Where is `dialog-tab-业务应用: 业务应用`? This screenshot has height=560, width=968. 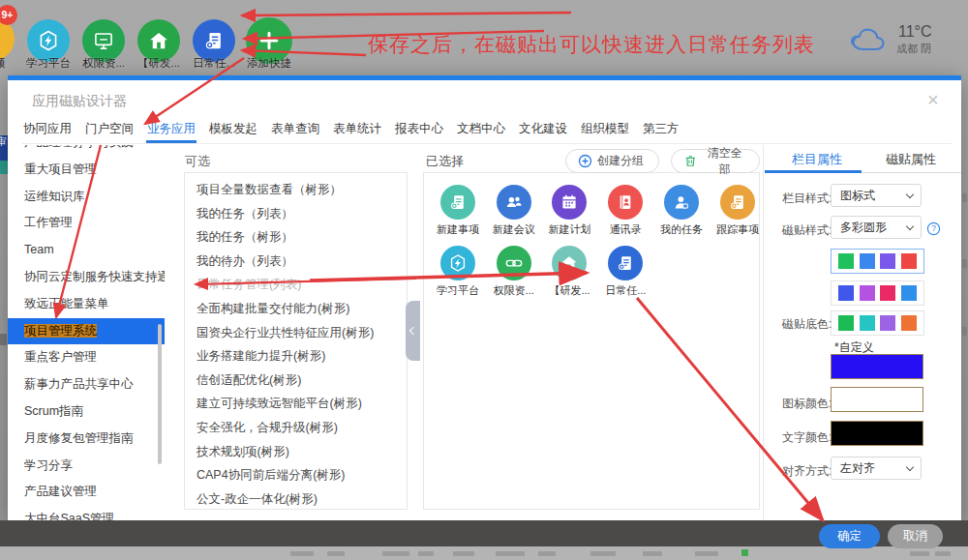
dialog-tab-业务应用: 业务应用 is located at coordinates (171, 130).